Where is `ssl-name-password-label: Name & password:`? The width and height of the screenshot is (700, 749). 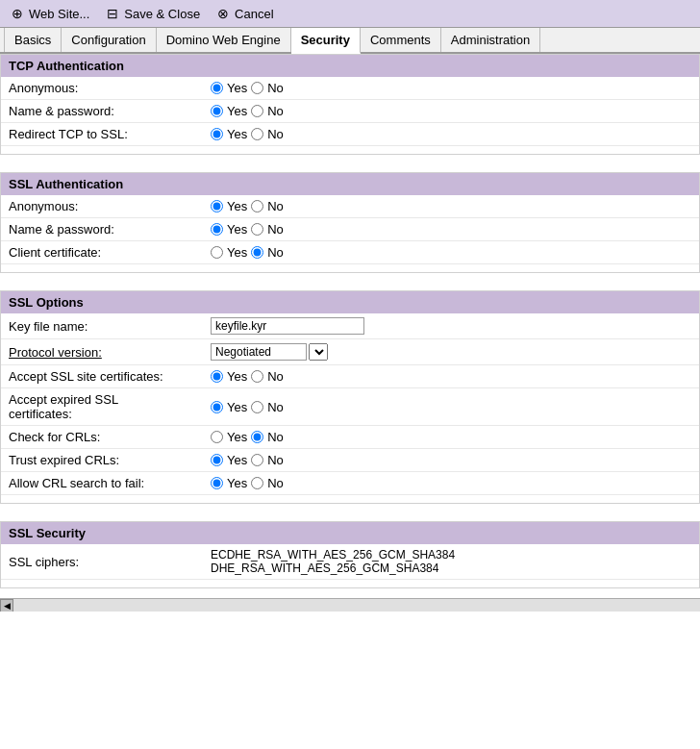
ssl-name-password-label: Name & password: is located at coordinates (102, 230).